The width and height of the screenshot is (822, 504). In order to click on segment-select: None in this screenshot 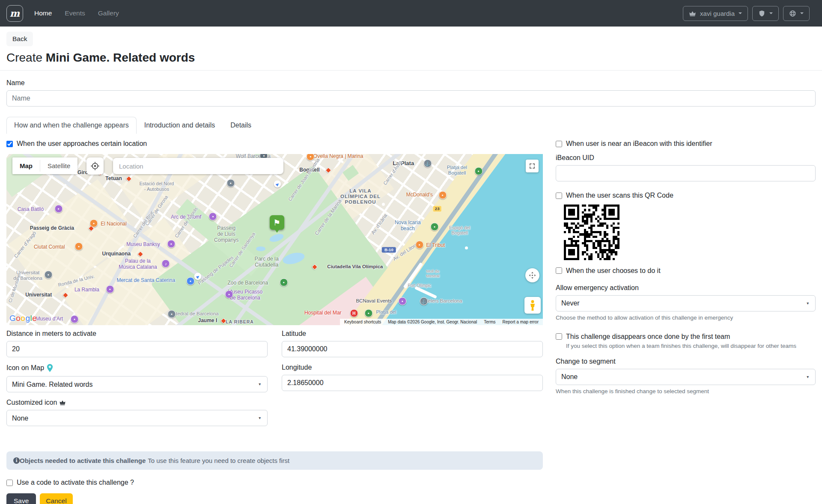, I will do `click(686, 377)`.